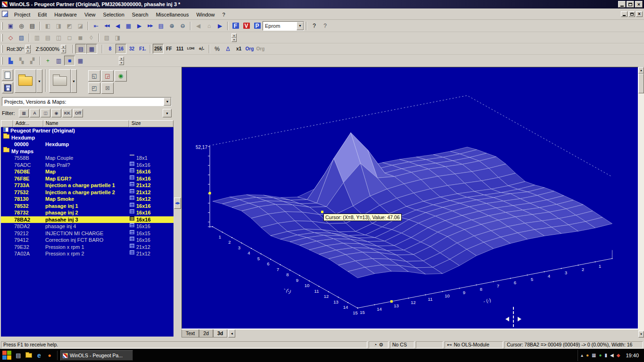 This screenshot has height=362, width=644. What do you see at coordinates (86, 123) in the screenshot?
I see `column-header-name: Name` at bounding box center [86, 123].